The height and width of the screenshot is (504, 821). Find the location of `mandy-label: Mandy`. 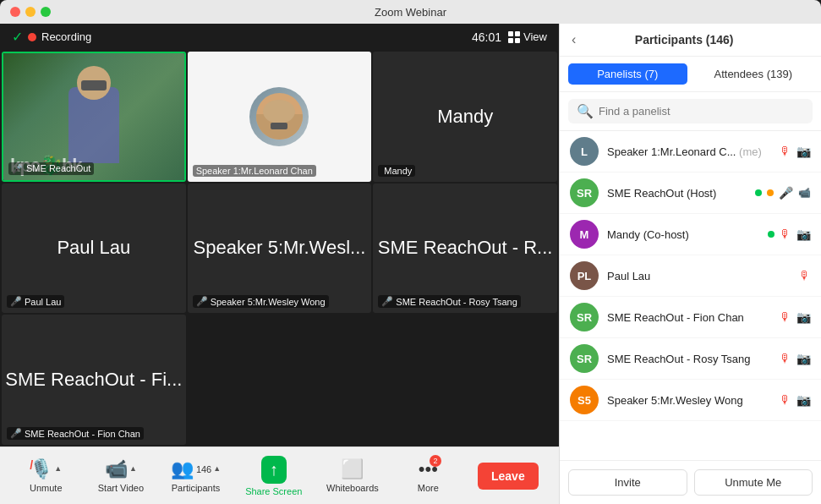

mandy-label: Mandy is located at coordinates (397, 171).